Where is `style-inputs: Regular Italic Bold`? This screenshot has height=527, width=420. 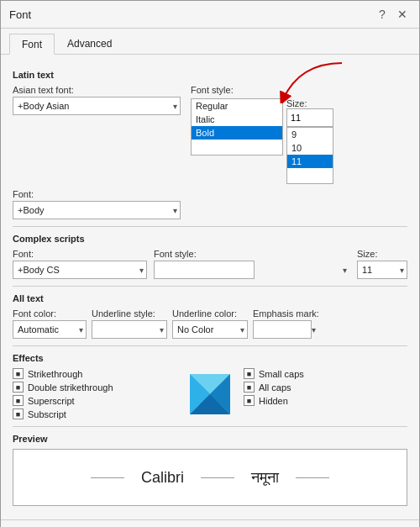
style-inputs: Regular Italic Bold is located at coordinates (237, 127).